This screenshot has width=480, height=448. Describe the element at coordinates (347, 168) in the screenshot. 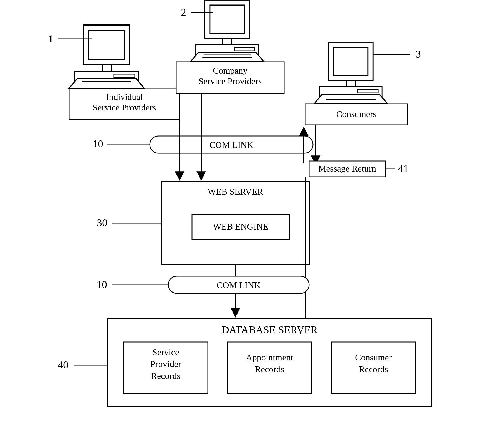

I see `message-return-label: Message Return` at that location.